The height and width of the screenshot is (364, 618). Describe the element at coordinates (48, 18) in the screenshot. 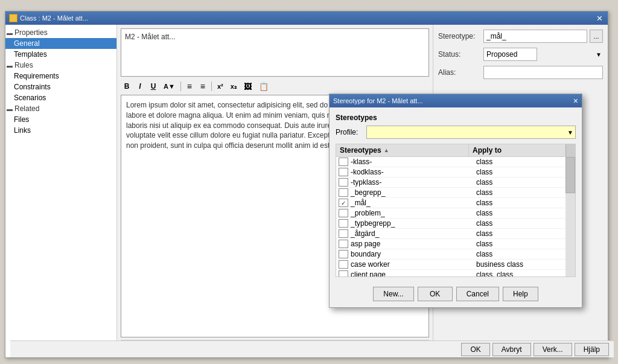

I see `titlebar-left: Class : M2 - Målet att...` at that location.